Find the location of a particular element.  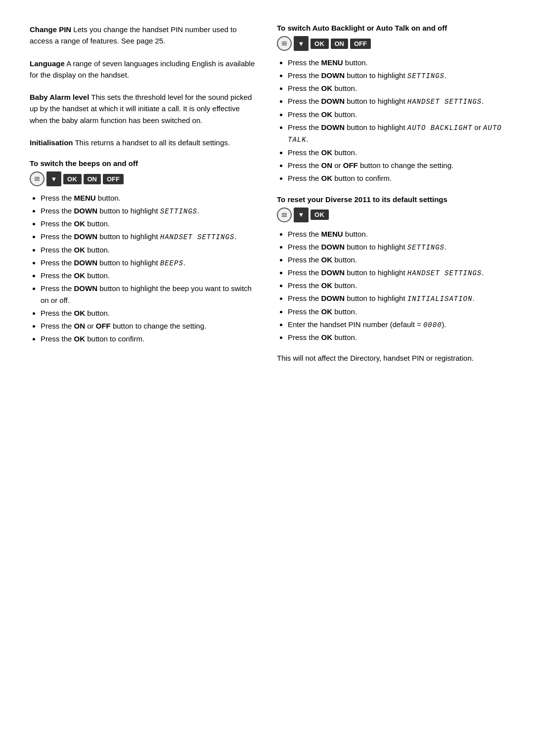

beeps-step-7: Press the OK button. is located at coordinates (149, 276).